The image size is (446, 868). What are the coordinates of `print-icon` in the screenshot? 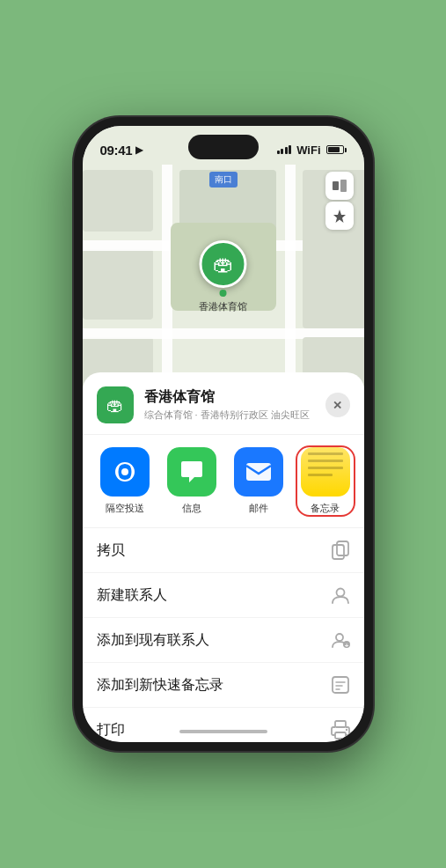 It's located at (340, 730).